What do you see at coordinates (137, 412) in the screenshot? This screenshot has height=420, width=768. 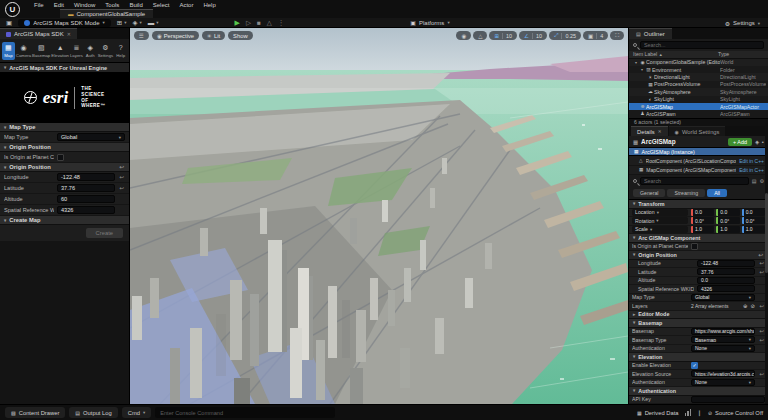 I see `cmd-dropdown: Cmd ▾` at bounding box center [137, 412].